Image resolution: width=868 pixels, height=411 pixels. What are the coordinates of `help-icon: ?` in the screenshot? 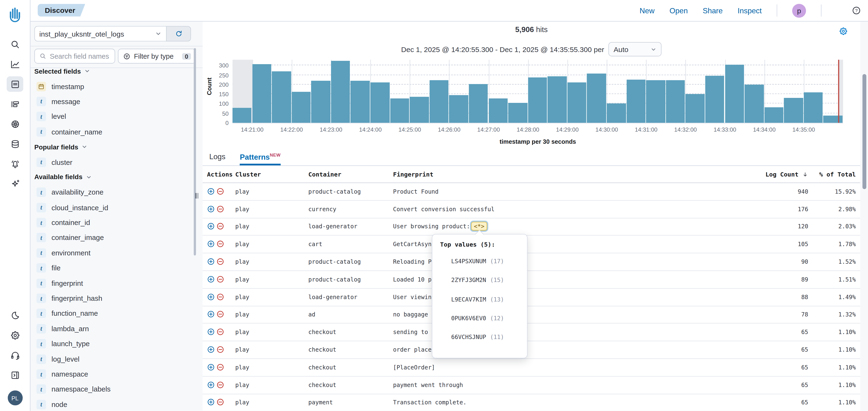 It's located at (857, 10).